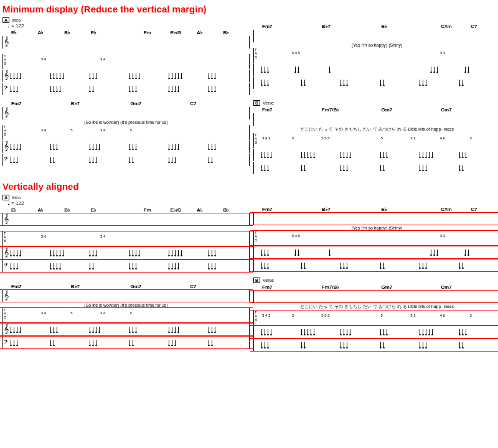  Describe the element at coordinates (126, 133) in the screenshot. I see `staff-tab-2a: TAB3 453 45` at that location.